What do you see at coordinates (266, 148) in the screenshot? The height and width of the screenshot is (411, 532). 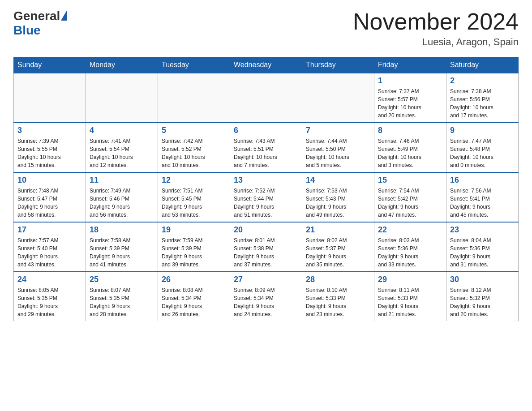 I see `calendar-cell-1-3: 6Sunrise: 7:43 AM Sunset: 5:51 PM Daylig…` at bounding box center [266, 148].